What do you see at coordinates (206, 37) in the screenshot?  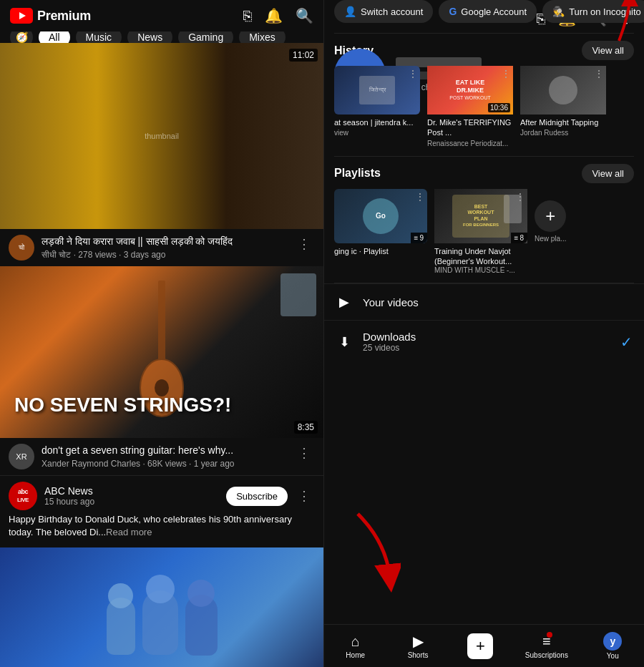 I see `chip-gaming: Gaming` at bounding box center [206, 37].